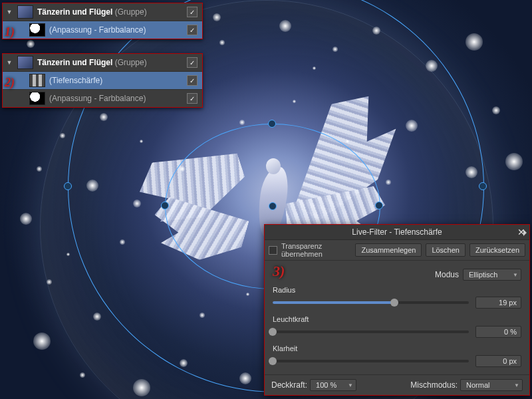  What do you see at coordinates (388, 250) in the screenshot?
I see `merge-button: Zusammenlegen` at bounding box center [388, 250].